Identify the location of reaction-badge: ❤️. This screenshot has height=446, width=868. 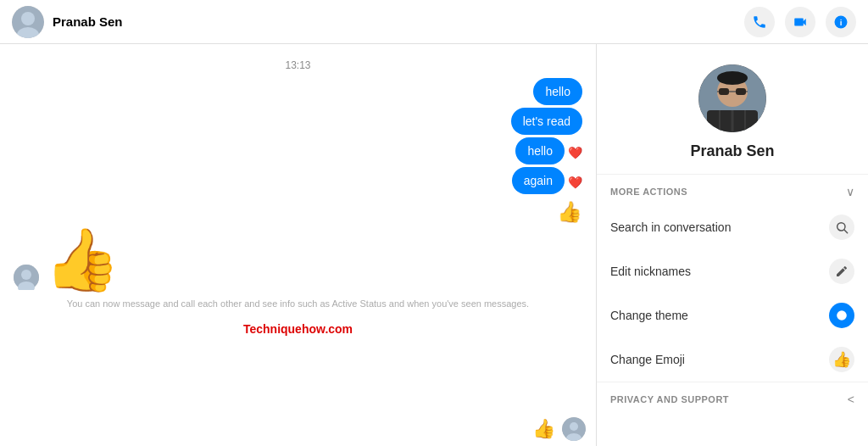
(575, 153).